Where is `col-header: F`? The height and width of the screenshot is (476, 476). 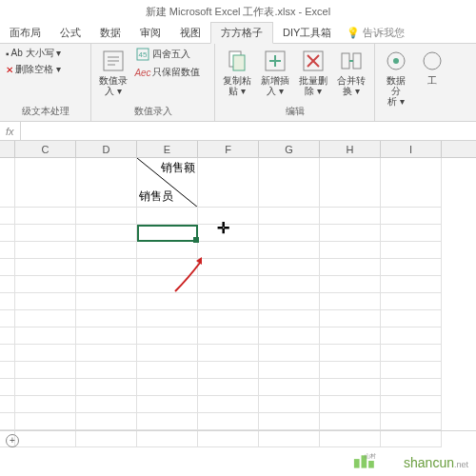
col-header: F is located at coordinates (228, 149).